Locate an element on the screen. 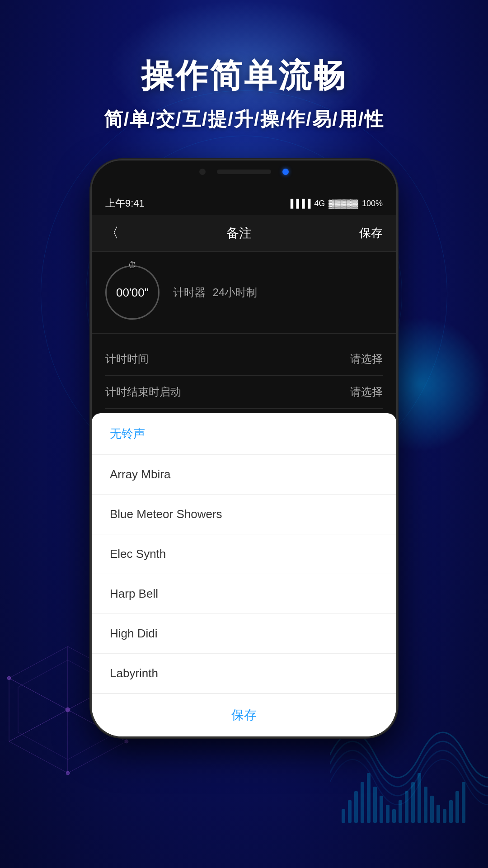 The height and width of the screenshot is (868, 488). list-item-array-mbira: Array Mbira is located at coordinates (244, 475).